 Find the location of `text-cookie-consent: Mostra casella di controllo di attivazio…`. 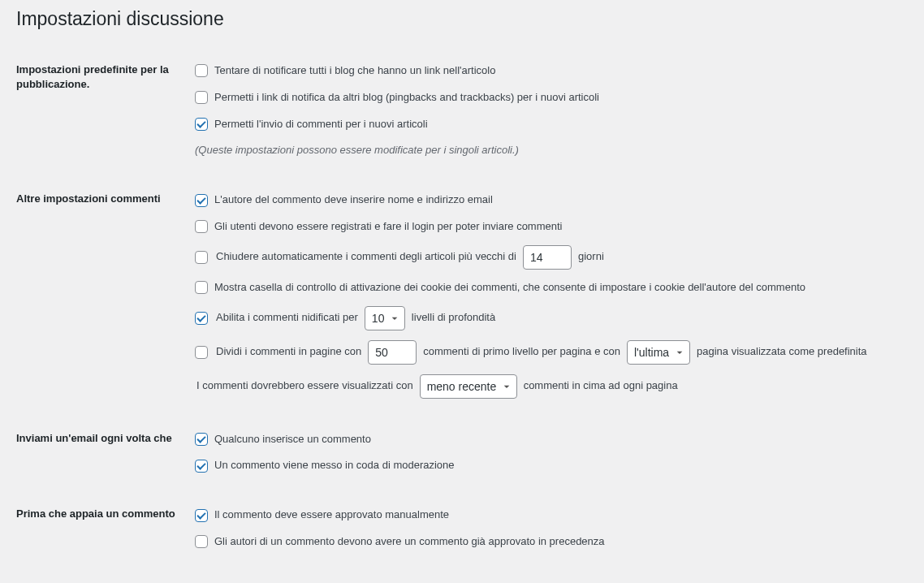

text-cookie-consent: Mostra casella di controllo di attivazio… is located at coordinates (510, 287).